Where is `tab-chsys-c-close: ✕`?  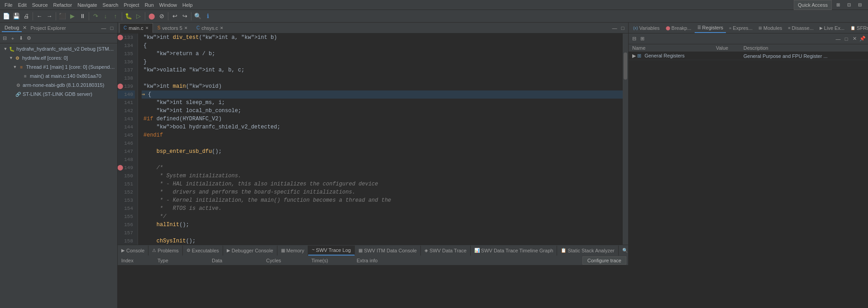
tab-chsys-c-close: ✕ is located at coordinates (222, 28).